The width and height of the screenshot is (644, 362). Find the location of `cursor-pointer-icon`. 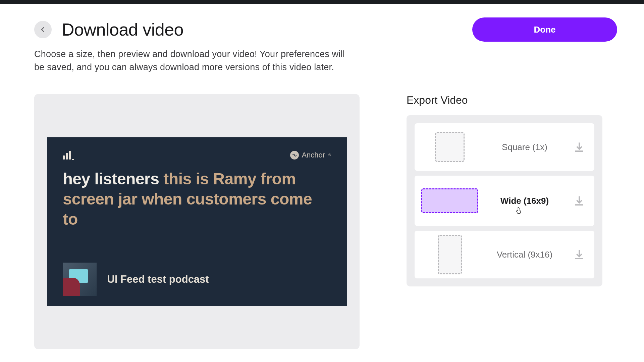

cursor-pointer-icon is located at coordinates (519, 211).